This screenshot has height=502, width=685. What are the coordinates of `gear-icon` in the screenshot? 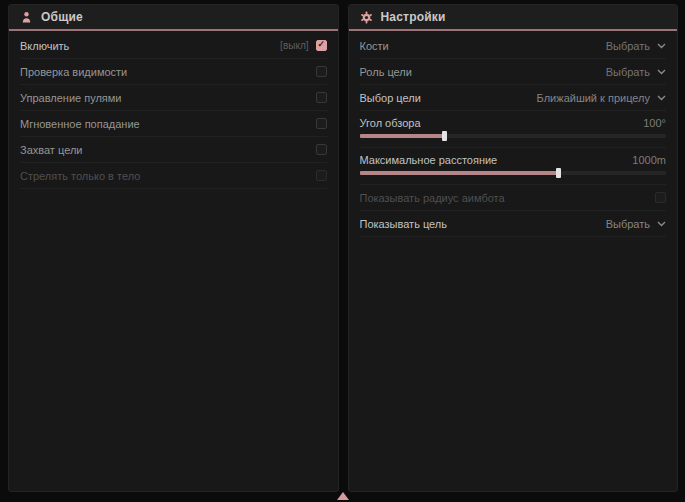 It's located at (366, 18).